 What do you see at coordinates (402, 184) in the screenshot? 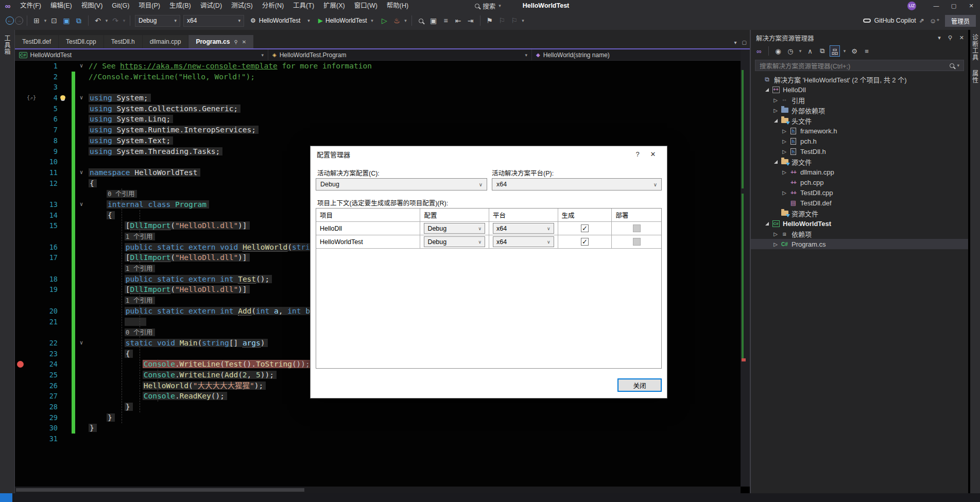
I see `active-configuration-select: Debug ∨` at bounding box center [402, 184].